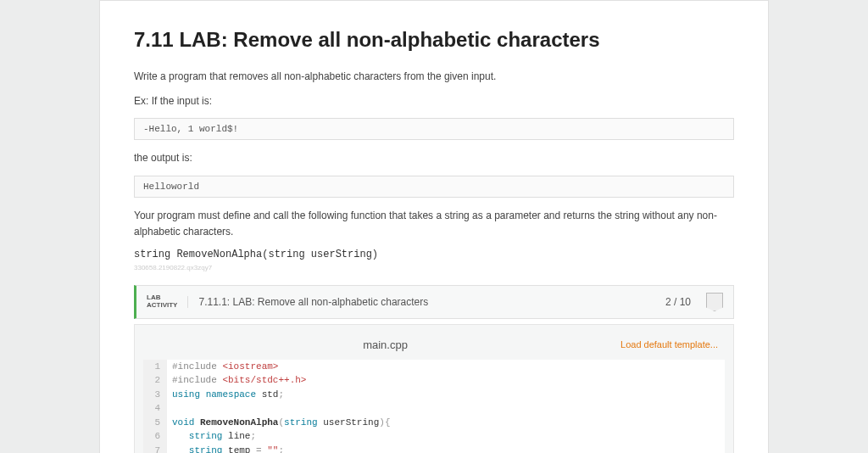 The height and width of the screenshot is (453, 868). I want to click on code-line: 2#include <bits/stdc++.h>, so click(434, 380).